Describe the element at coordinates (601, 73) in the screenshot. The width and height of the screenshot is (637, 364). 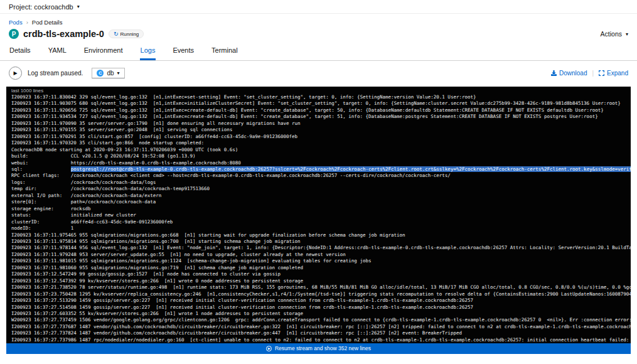
I see `expand-icon` at that location.